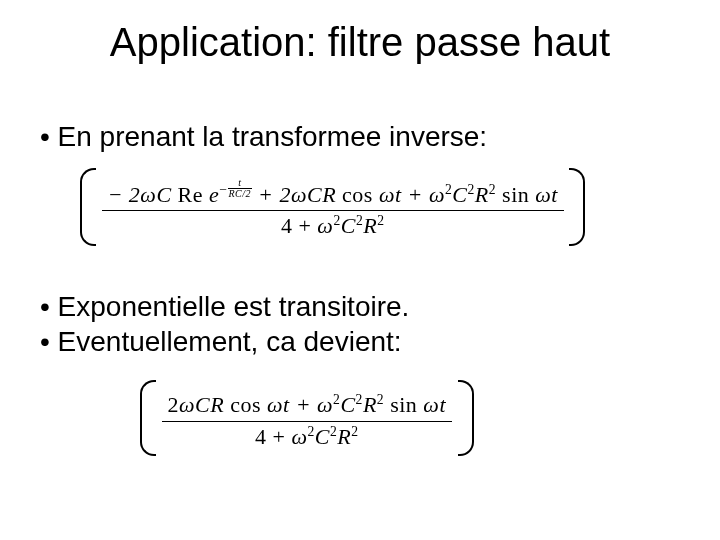 The width and height of the screenshot is (720, 540). Describe the element at coordinates (344, 436) in the screenshot. I see `f2-dR: R` at that location.